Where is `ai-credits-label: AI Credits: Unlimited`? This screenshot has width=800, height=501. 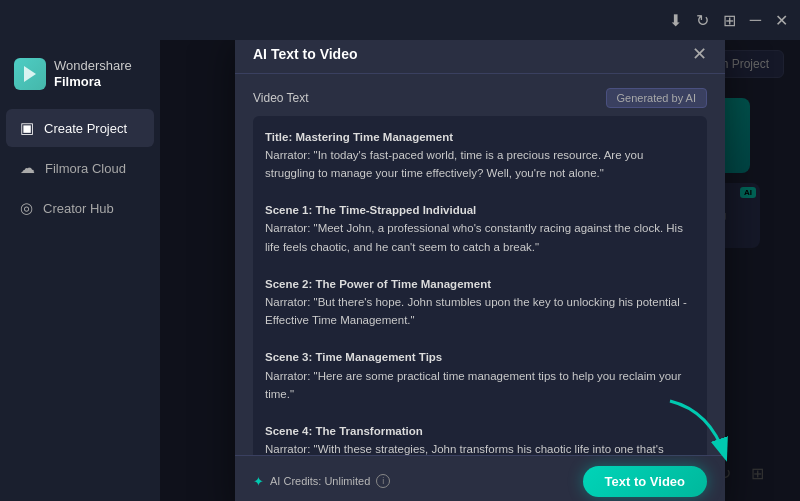 ai-credits-label: AI Credits: Unlimited is located at coordinates (320, 481).